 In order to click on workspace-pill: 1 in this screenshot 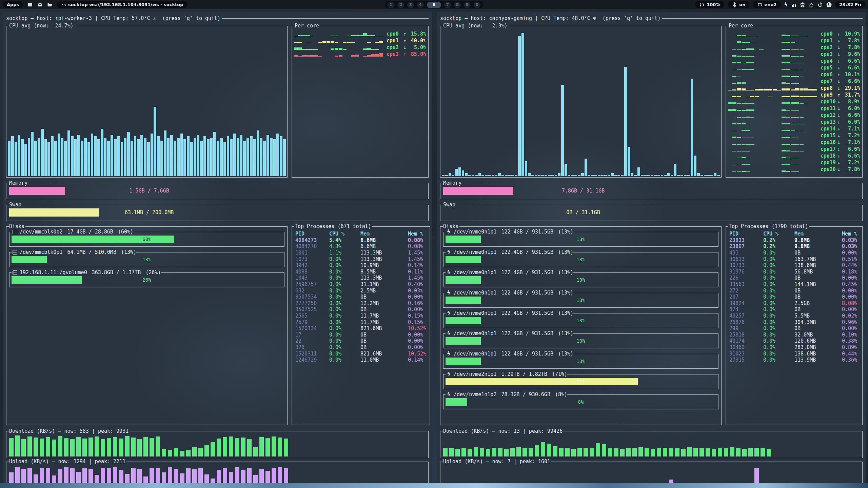, I will do `click(391, 5)`.